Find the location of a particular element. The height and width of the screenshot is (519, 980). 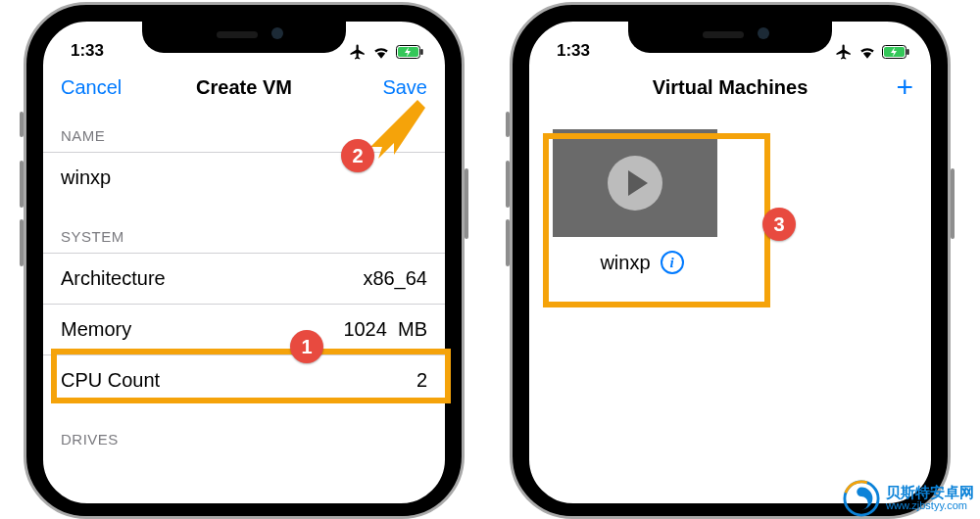

nav-bar: Virtual Machines + is located at coordinates (730, 87).